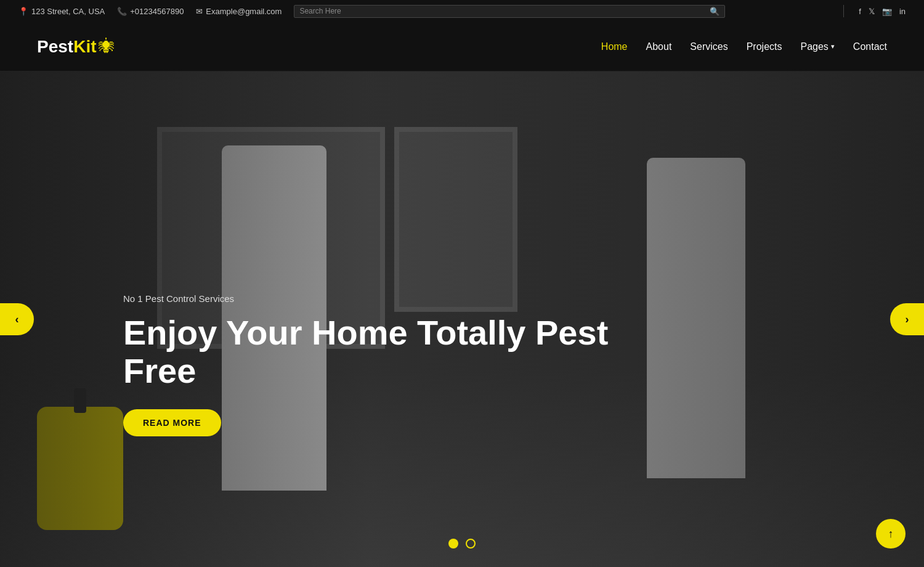 The height and width of the screenshot is (567, 924). What do you see at coordinates (376, 365) in the screenshot?
I see `hero-content: No 1 Pest Control Services Enjoy Your Ho…` at bounding box center [376, 365].